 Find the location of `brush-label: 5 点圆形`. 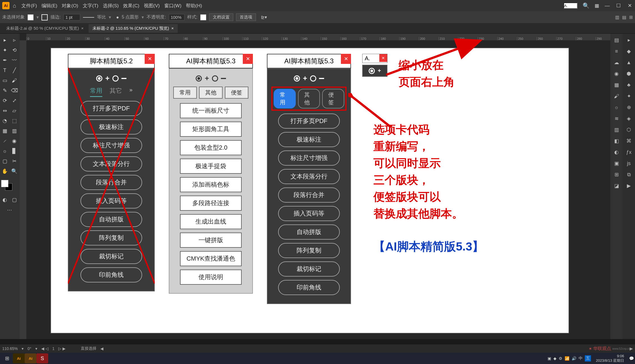

brush-label: 5 点圆形 is located at coordinates (130, 17).